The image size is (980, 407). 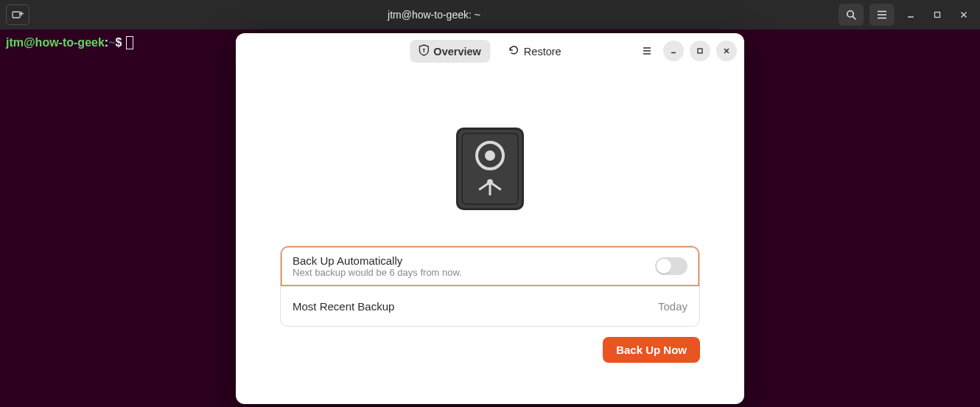 I want to click on backup-app-icon, so click(x=490, y=169).